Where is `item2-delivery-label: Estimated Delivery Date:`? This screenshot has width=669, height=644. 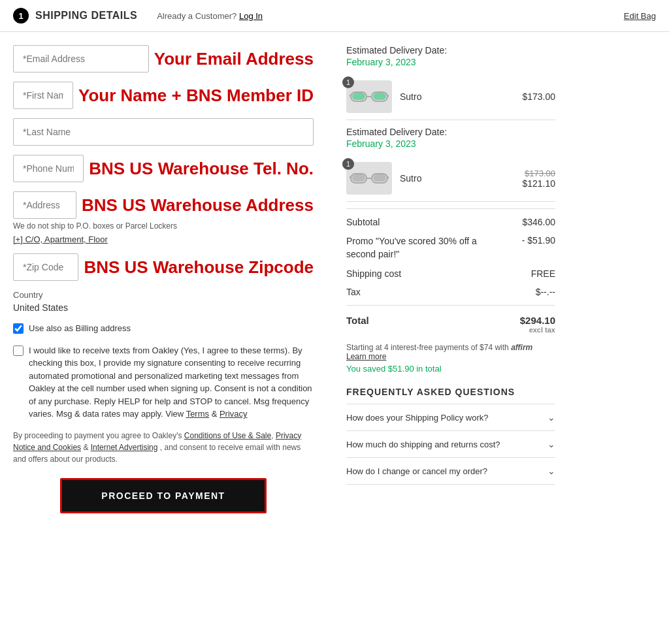
item2-delivery-label: Estimated Delivery Date: is located at coordinates (451, 132).